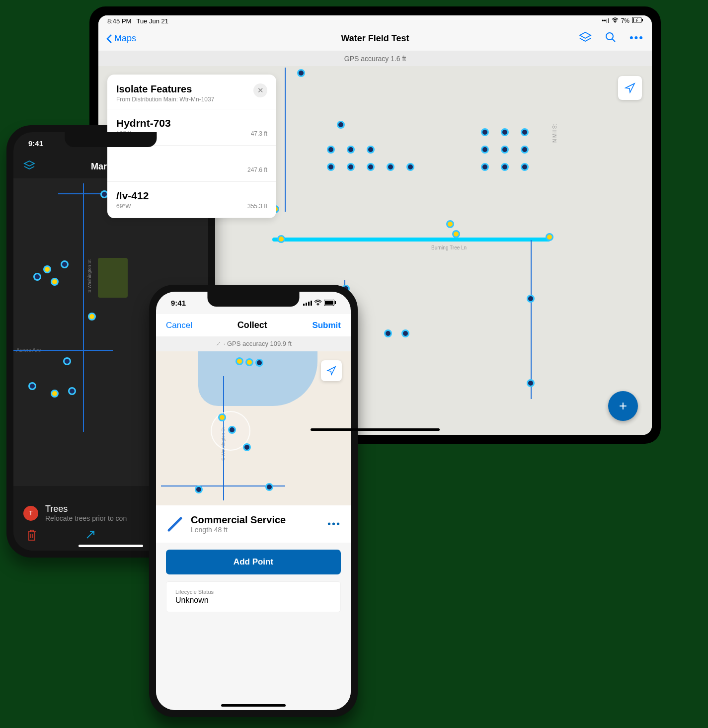 The width and height of the screenshot is (708, 728). What do you see at coordinates (90, 537) in the screenshot?
I see `share-icon` at bounding box center [90, 537].